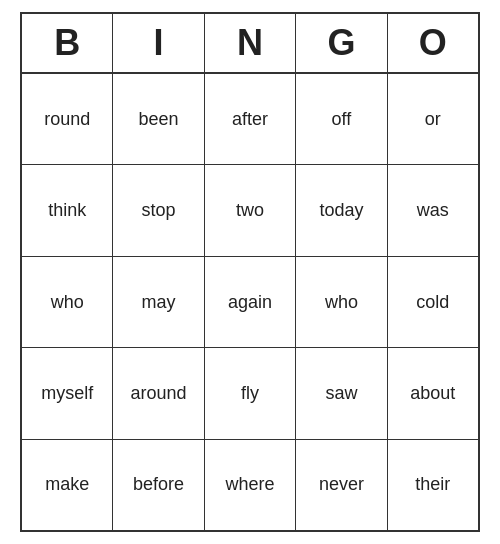  What do you see at coordinates (433, 119) in the screenshot?
I see `bingo-cell-0-4: or` at bounding box center [433, 119].